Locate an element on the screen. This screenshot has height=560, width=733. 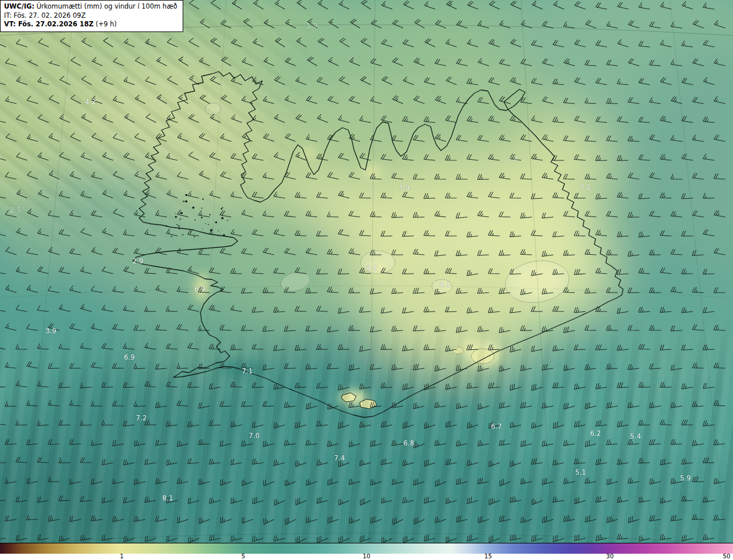
colorbar-tick: 50 is located at coordinates (726, 557).